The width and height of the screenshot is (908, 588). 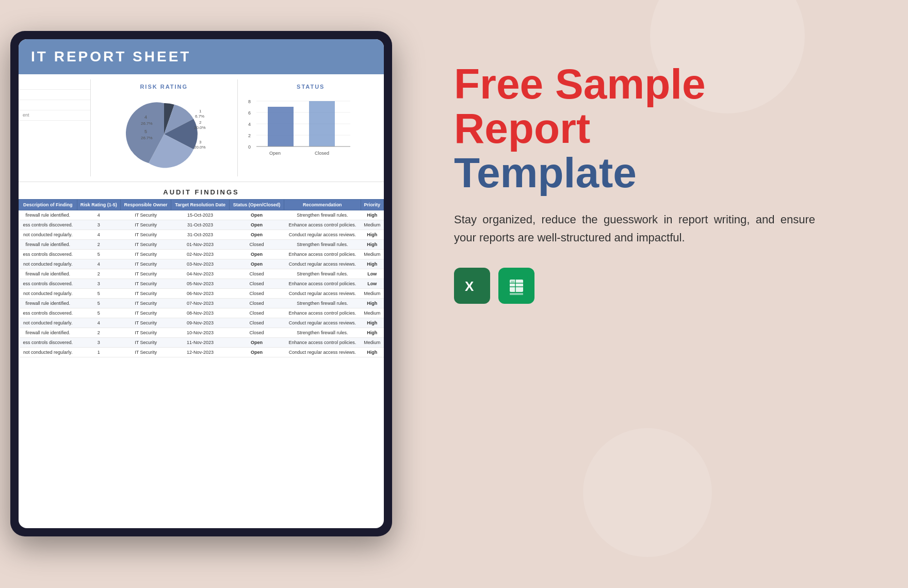 What do you see at coordinates (145, 205) in the screenshot?
I see `col-owner: Responsible Owner` at bounding box center [145, 205].